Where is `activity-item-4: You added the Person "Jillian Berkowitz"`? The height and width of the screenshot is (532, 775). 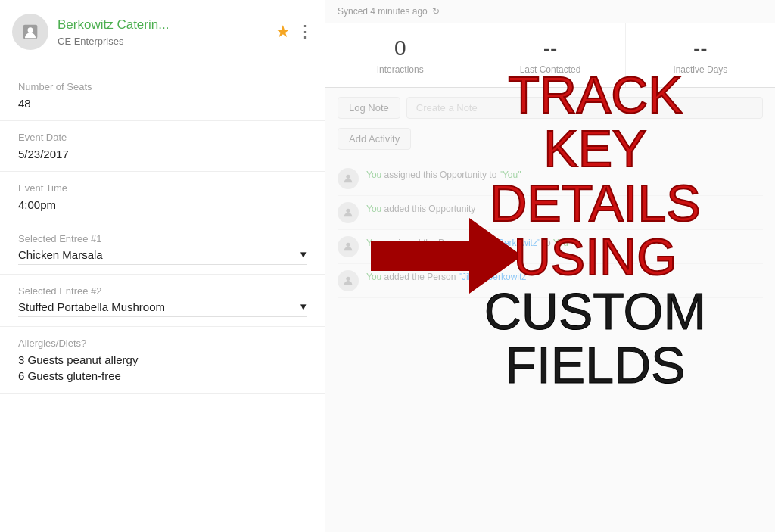
activity-item-4: You added the Person "Jillian Berkowitz" is located at coordinates (550, 282).